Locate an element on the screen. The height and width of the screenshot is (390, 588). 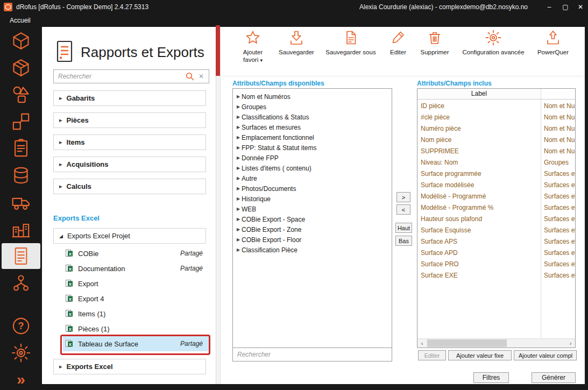
export-report-item: X Pièces (1) is located at coordinates (136, 329).